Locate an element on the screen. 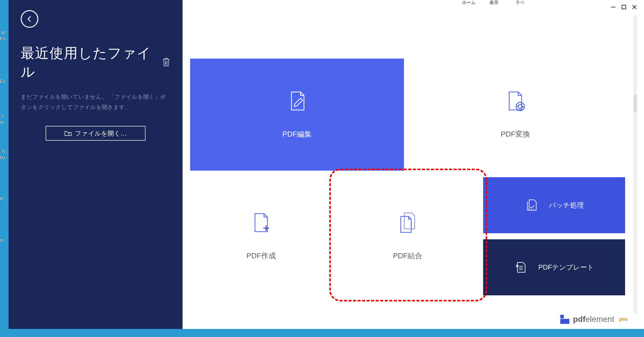 The image size is (644, 337). tile-batch: バッチ処理 is located at coordinates (554, 205).